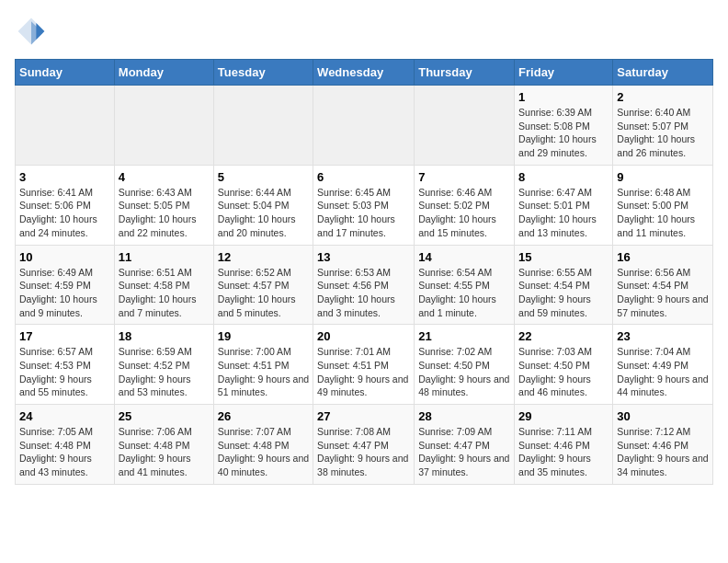  I want to click on calendar-cell: 17Sunrise: 6:57 AMSunset: 4:53 PMDayligh…, so click(65, 364).